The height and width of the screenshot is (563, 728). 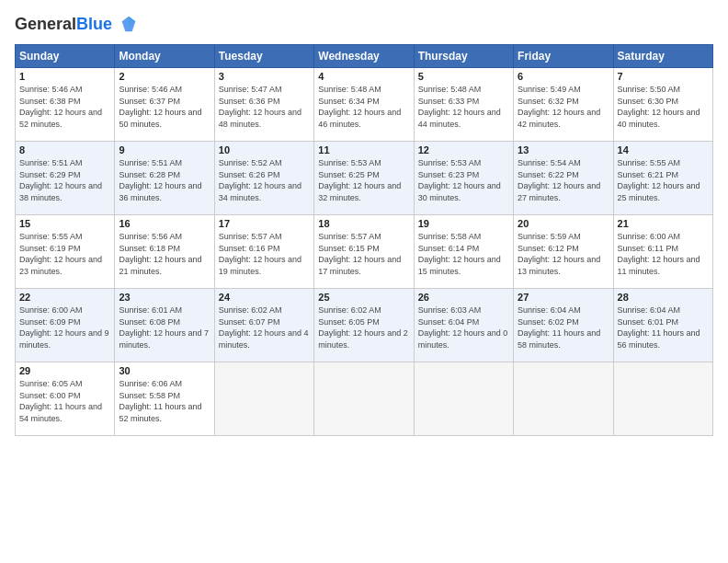 I want to click on day-info: Sunrise: 5:54 AMSunset: 6:22 PMDaylight:…, so click(x=559, y=180).